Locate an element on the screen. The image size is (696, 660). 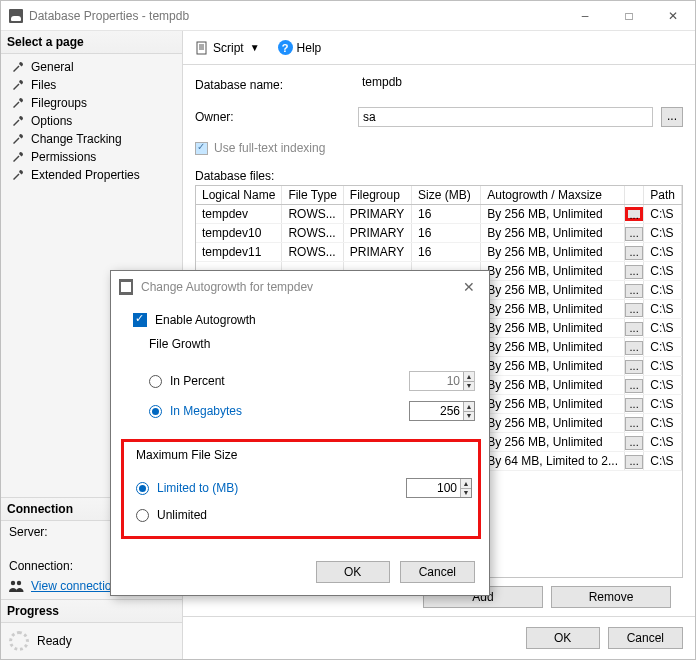
unlimited-radio: Unlimited is located at coordinates (304, 515).